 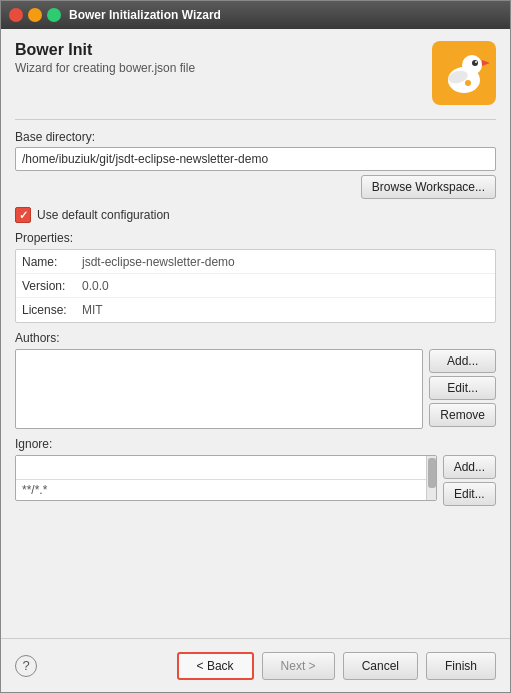 I want to click on default-config-label: Use default configuration, so click(x=104, y=215).